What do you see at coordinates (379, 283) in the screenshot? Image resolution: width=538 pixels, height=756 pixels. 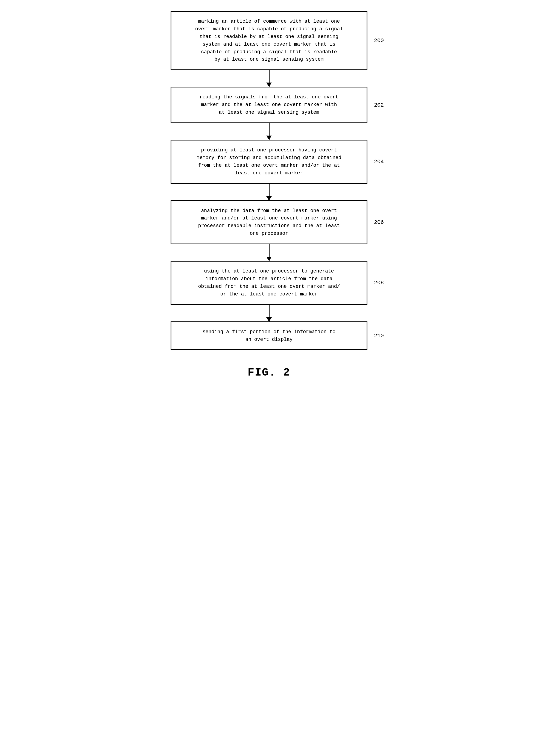 I see `label-208: 208` at bounding box center [379, 283].